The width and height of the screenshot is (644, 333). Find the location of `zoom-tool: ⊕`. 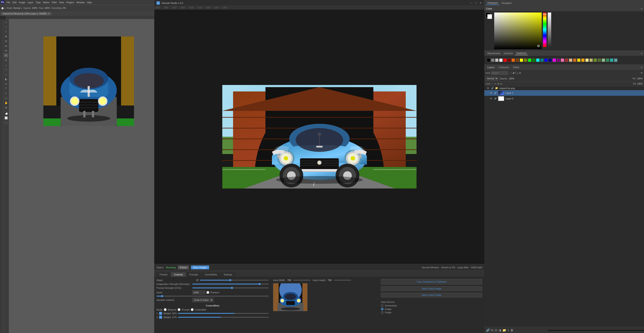

zoom-tool: ⊕ is located at coordinates (6, 107).